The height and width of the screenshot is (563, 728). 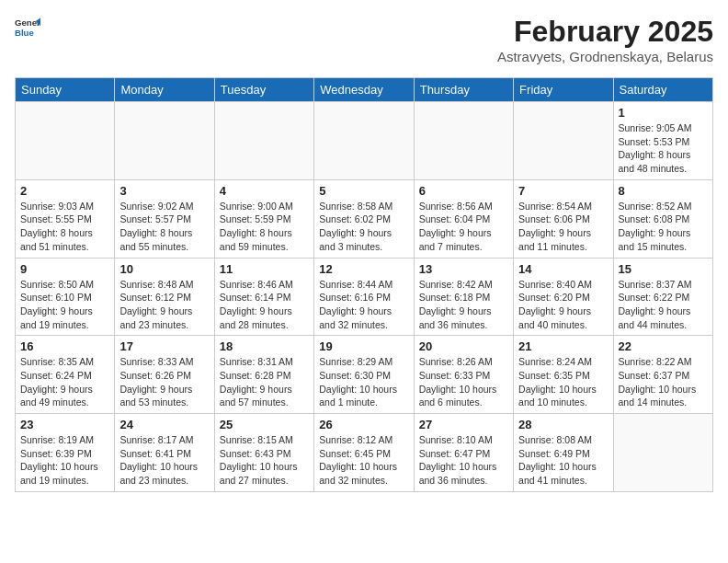 I want to click on day-number: 2, so click(x=64, y=191).